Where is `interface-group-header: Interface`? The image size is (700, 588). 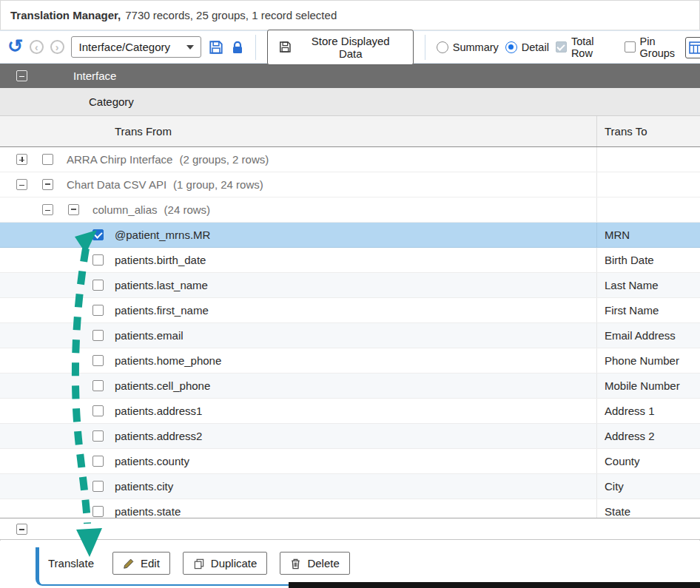
interface-group-header: Interface is located at coordinates (350, 75).